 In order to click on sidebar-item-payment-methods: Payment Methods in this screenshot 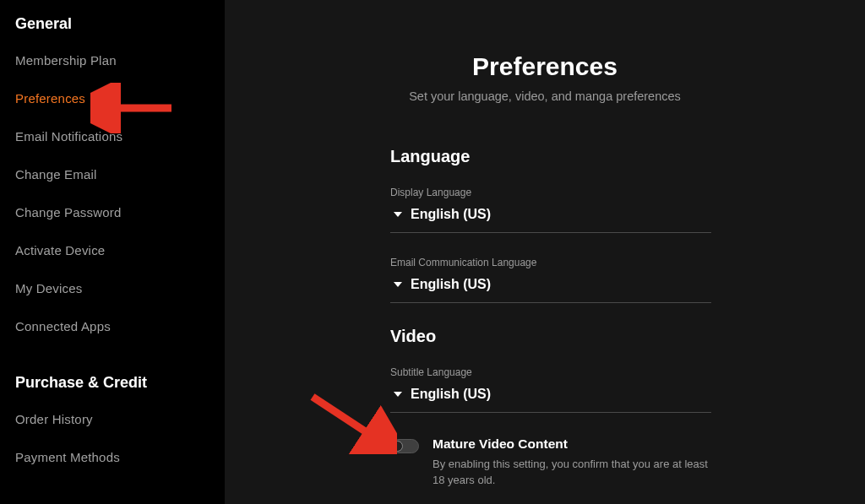, I will do `click(120, 458)`.